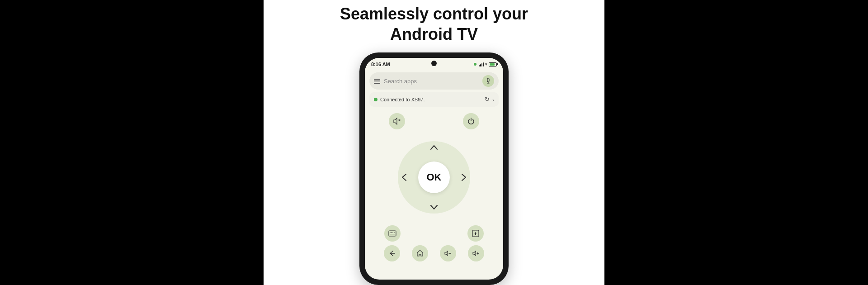 The height and width of the screenshot is (285, 868). I want to click on keyboard-button, so click(392, 233).